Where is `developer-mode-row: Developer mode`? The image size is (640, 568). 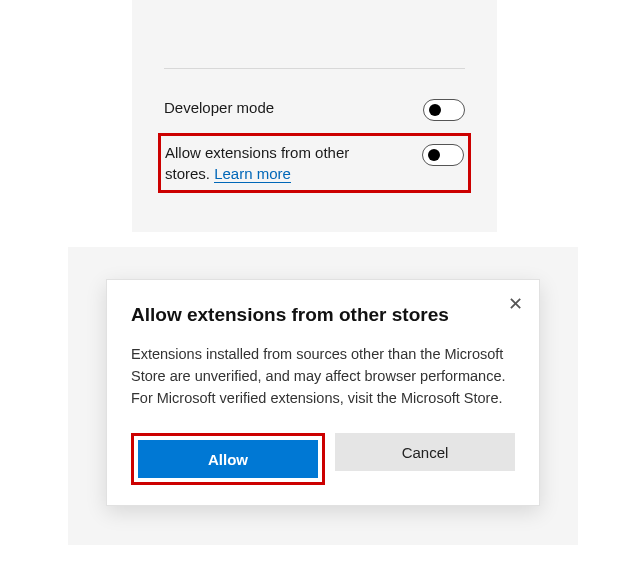 developer-mode-row: Developer mode is located at coordinates (314, 109).